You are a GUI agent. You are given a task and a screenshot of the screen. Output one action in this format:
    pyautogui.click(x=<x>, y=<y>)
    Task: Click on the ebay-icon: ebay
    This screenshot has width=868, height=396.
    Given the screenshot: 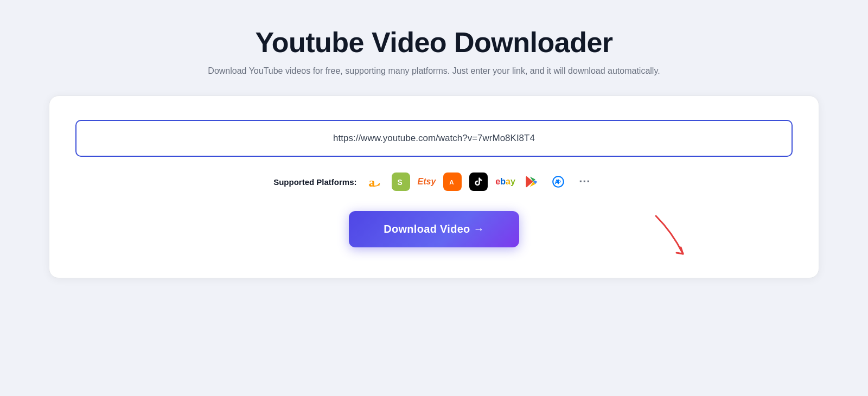 What is the action you would take?
    pyautogui.click(x=506, y=182)
    